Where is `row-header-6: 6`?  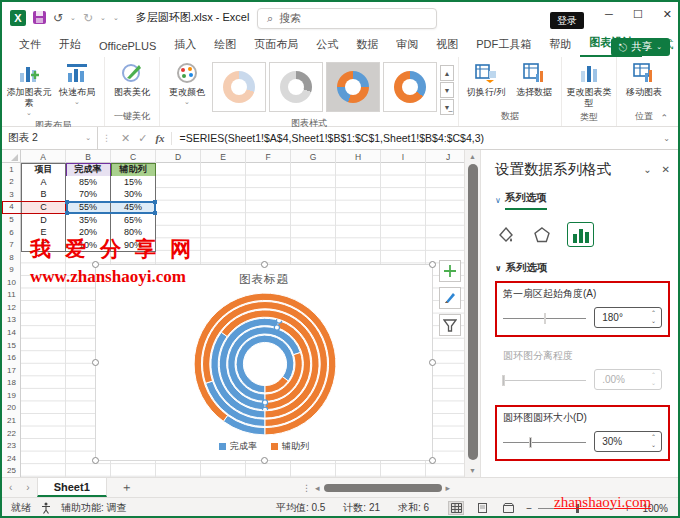
row-header-6: 6 is located at coordinates (12, 232).